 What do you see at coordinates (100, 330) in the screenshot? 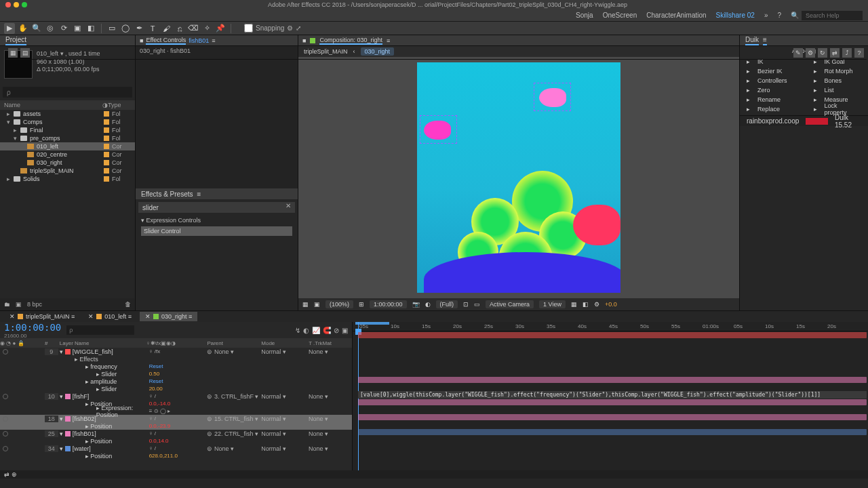
I see `timeline-search-input` at bounding box center [100, 330].